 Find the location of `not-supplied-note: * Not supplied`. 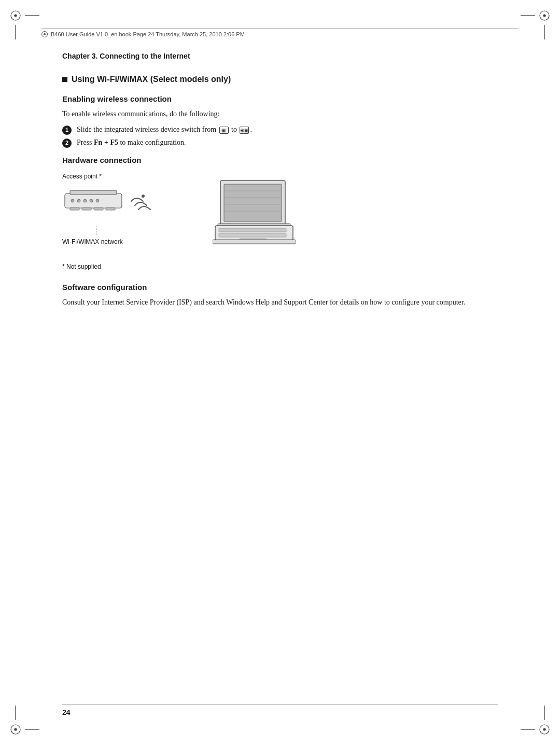

not-supplied-note: * Not supplied is located at coordinates (280, 267).